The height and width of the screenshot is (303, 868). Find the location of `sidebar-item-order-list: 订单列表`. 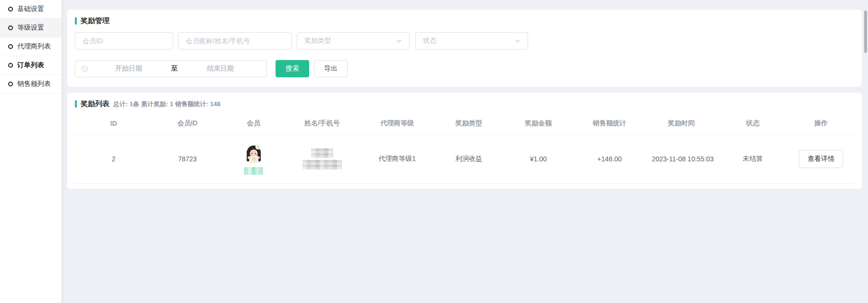

sidebar-item-order-list: 订单列表 is located at coordinates (31, 65).